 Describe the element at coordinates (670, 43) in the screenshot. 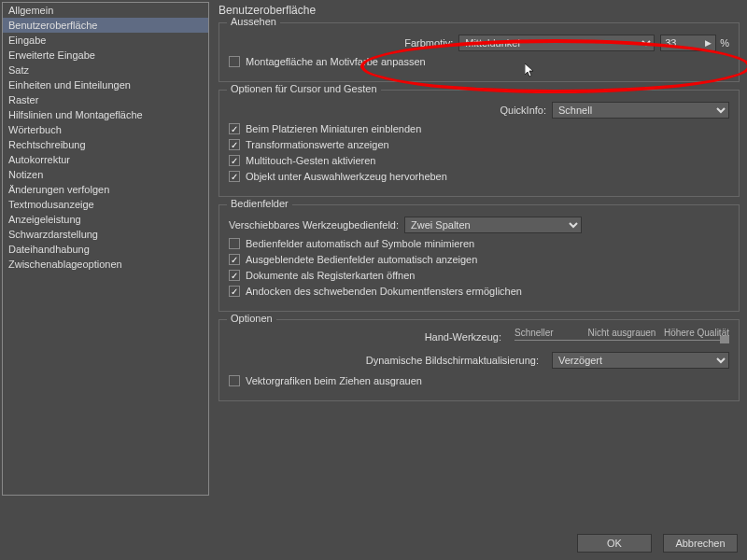

I see `theme-number-value: 33` at that location.